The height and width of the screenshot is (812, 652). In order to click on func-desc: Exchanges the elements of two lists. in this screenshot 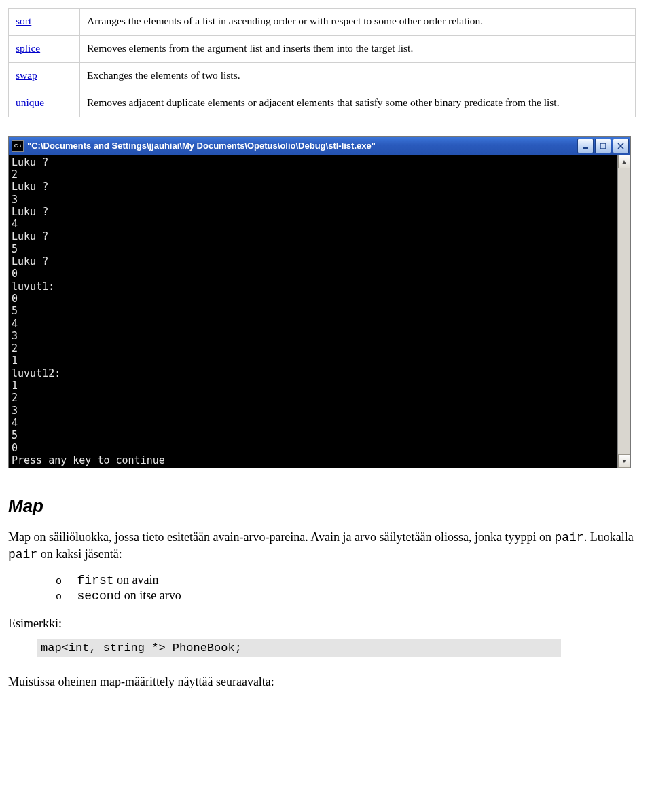, I will do `click(358, 76)`.